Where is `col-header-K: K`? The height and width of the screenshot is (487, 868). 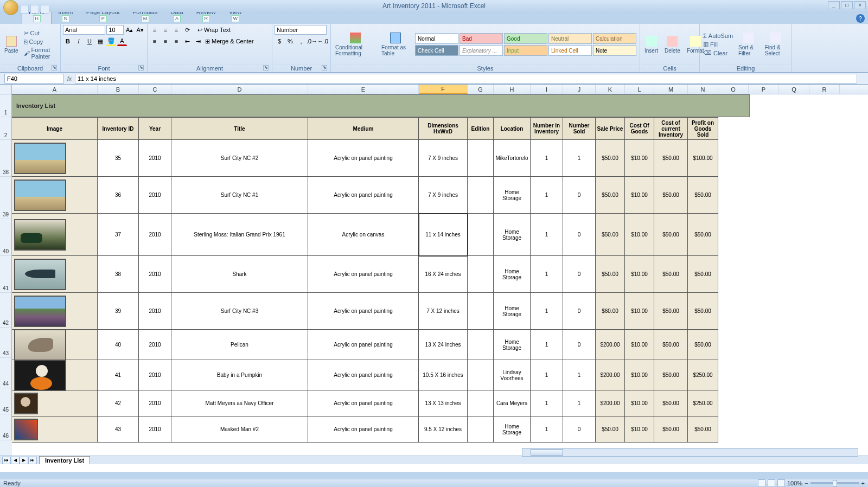 col-header-K: K is located at coordinates (610, 89).